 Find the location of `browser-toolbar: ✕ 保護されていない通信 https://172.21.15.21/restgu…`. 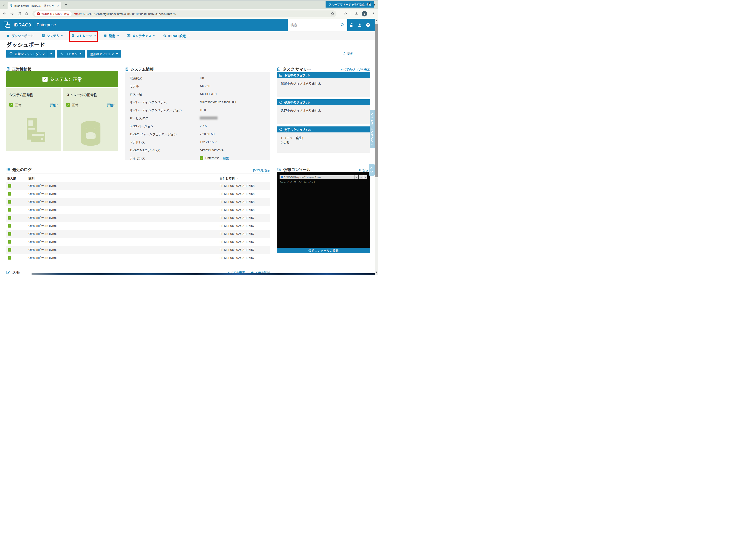

browser-toolbar: ✕ 保護されていない通信 https://172.21.15.21/restgu… is located at coordinates (189, 14).